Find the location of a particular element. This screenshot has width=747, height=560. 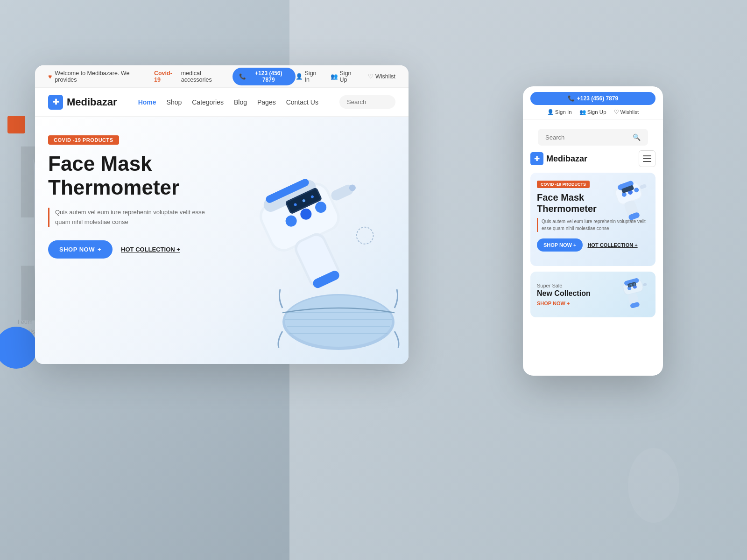

wishlist-link: ♡ Wishlist is located at coordinates (382, 77).